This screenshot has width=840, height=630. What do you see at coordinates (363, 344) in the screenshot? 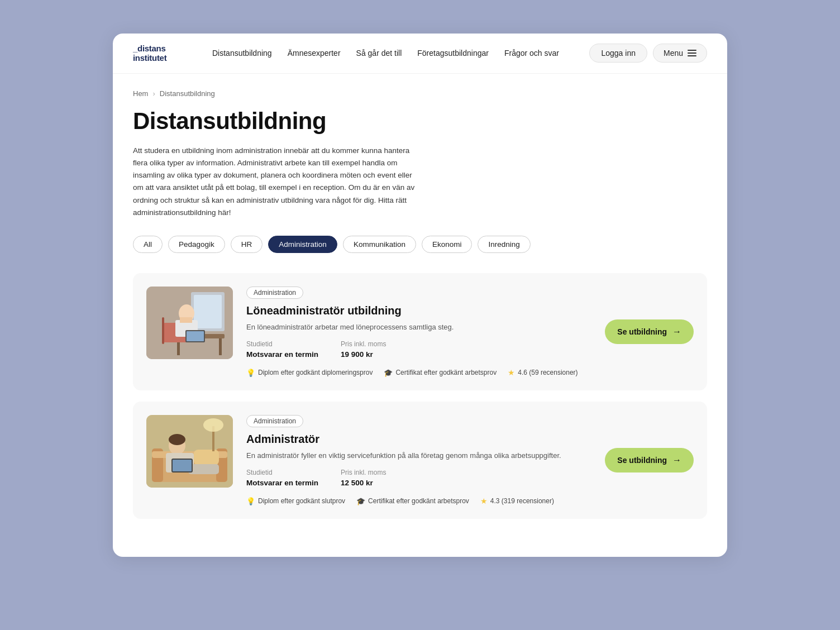
I see `pris-label-1: Pris inkl. moms` at bounding box center [363, 344].